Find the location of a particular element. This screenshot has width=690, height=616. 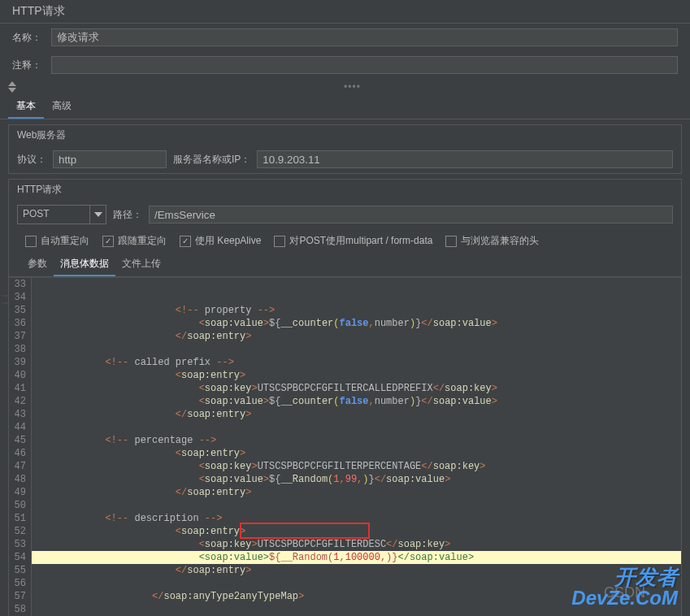

tab-body-data: 消息体数据 is located at coordinates (85, 265).